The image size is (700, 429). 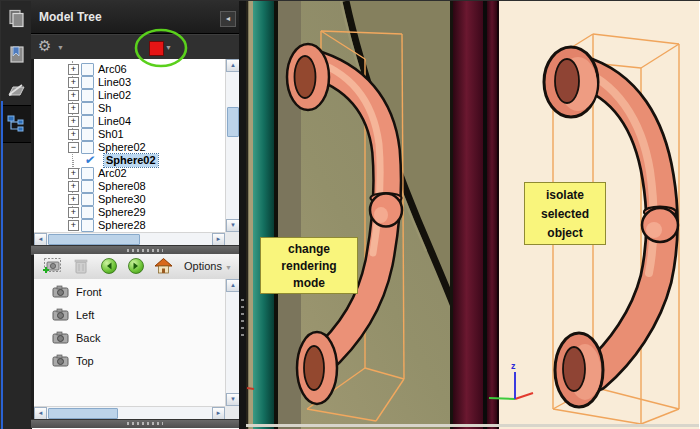 I want to click on collapse-panel-button: ◄, so click(x=228, y=19).